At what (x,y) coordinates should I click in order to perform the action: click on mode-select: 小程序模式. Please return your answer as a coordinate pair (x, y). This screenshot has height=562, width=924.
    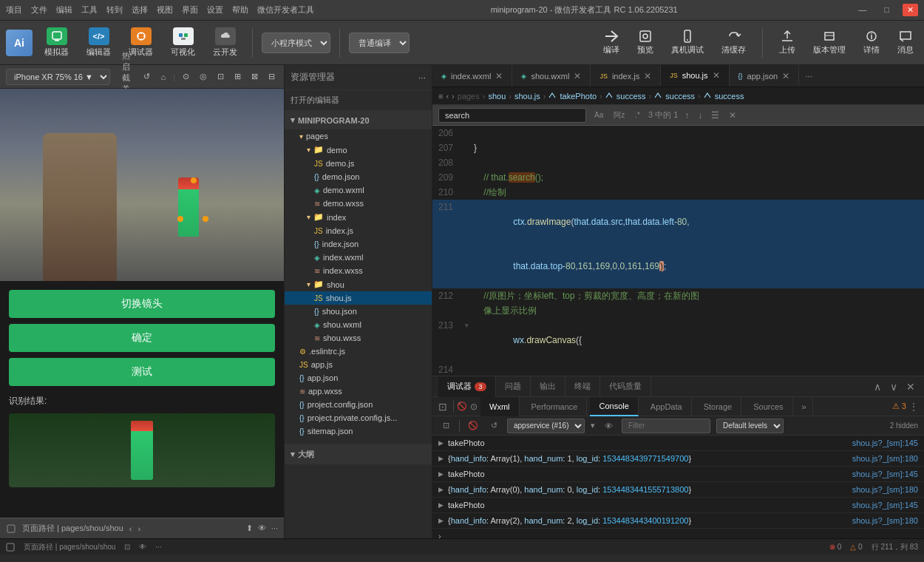
    Looking at the image, I should click on (296, 43).